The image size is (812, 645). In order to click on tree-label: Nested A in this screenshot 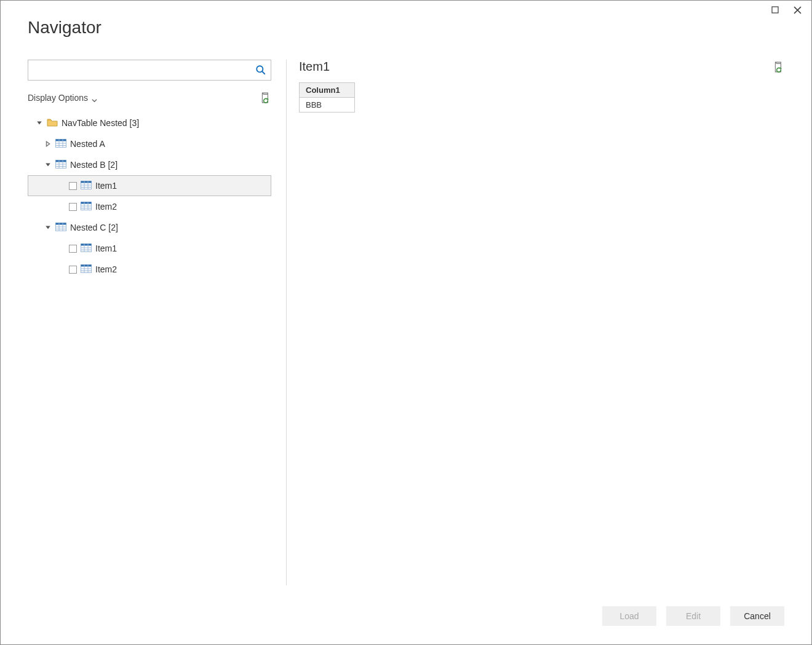, I will do `click(87, 144)`.